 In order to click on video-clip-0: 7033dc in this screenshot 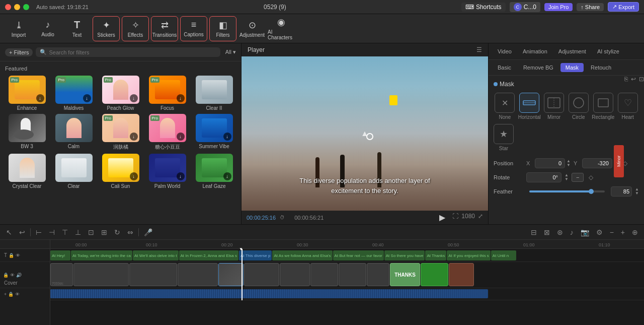, I will do `click(61, 275)`.